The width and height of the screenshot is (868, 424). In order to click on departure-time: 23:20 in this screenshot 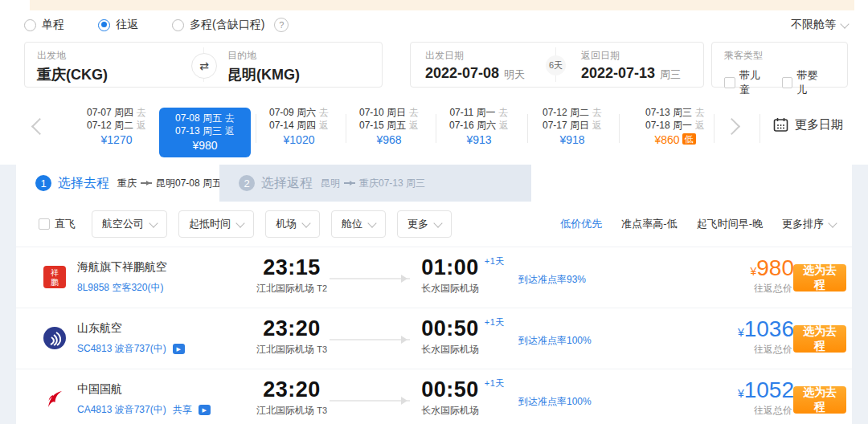, I will do `click(292, 390)`.